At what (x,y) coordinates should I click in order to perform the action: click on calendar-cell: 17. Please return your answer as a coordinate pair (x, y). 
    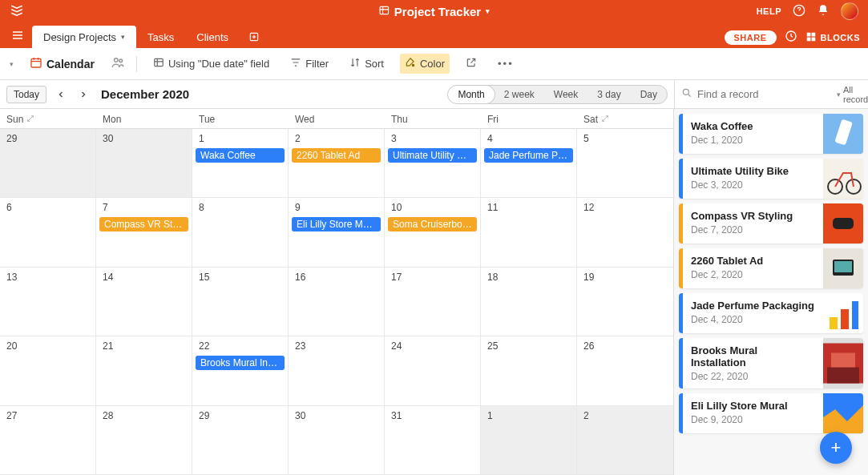
    Looking at the image, I should click on (433, 302).